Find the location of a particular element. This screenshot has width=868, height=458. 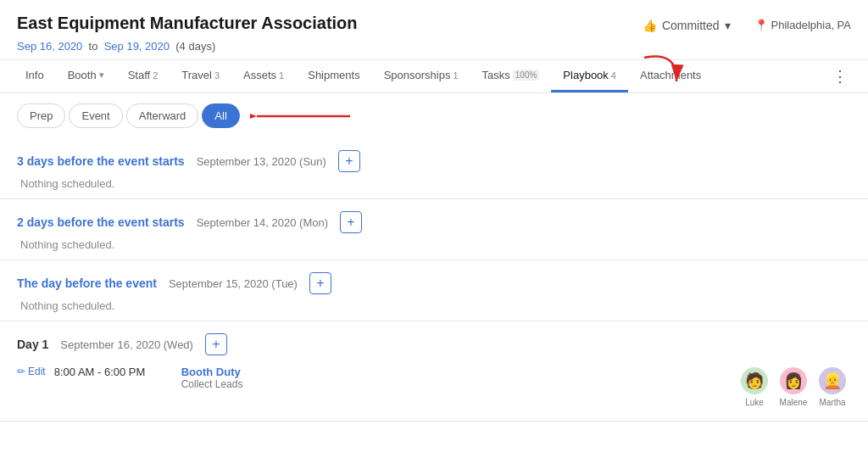

location-text: Philadelphia, PA is located at coordinates (811, 25).